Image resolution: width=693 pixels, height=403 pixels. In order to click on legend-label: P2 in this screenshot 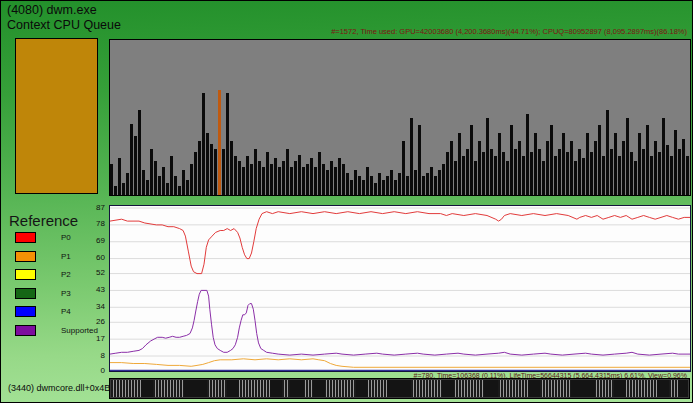, I will do `click(66, 274)`.